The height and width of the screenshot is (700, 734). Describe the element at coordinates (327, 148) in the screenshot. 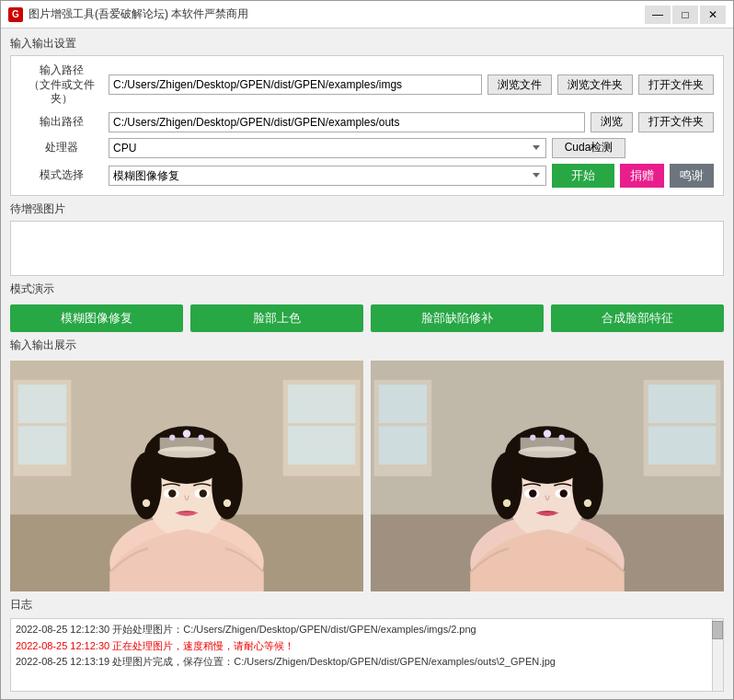

I see `processor-select: CPU GPU` at that location.